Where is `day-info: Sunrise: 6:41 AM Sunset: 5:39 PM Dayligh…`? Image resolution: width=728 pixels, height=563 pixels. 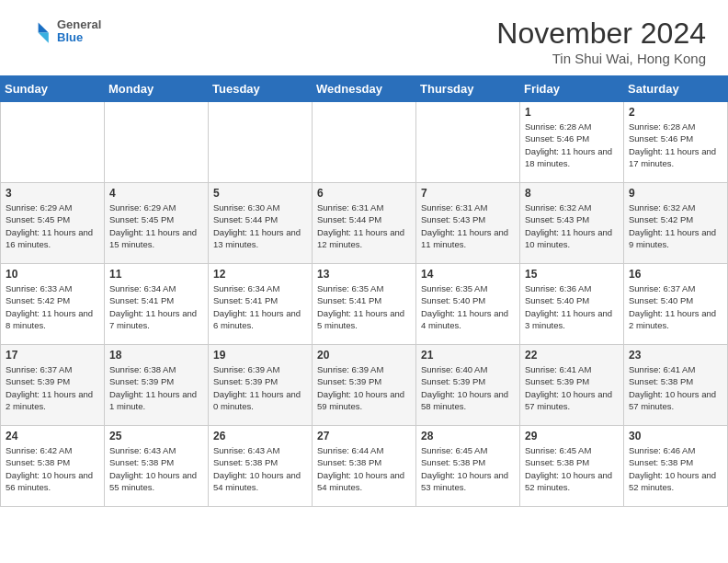
day-info: Sunrise: 6:41 AM Sunset: 5:39 PM Dayligh… is located at coordinates (572, 388).